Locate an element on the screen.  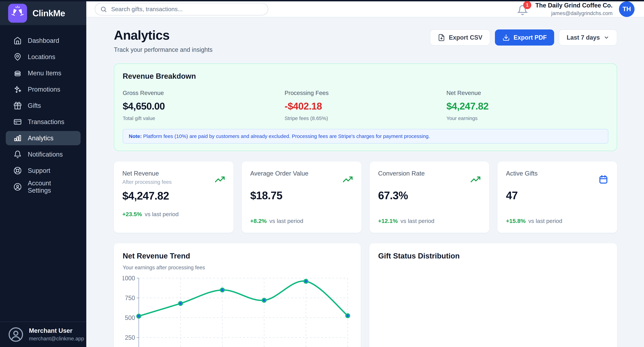
gift-icon is located at coordinates (18, 106).